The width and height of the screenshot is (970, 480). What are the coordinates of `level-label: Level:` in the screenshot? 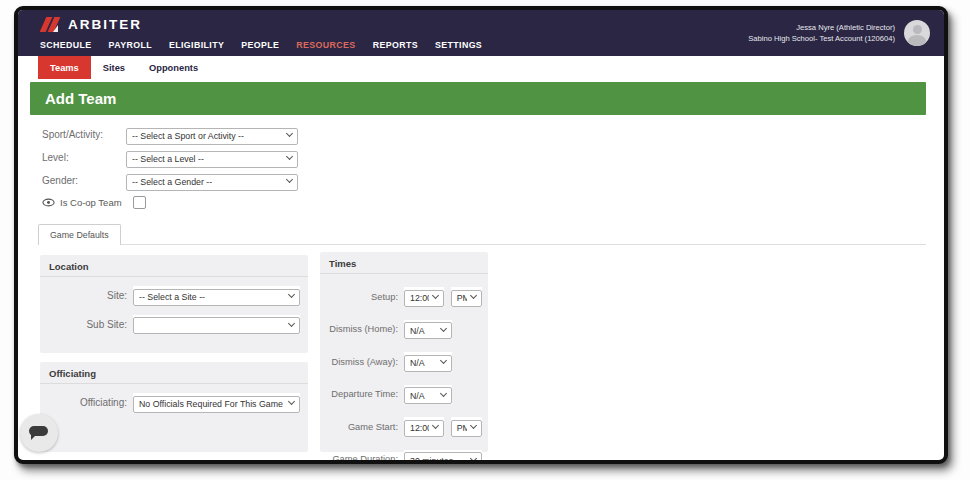 It's located at (84, 158).